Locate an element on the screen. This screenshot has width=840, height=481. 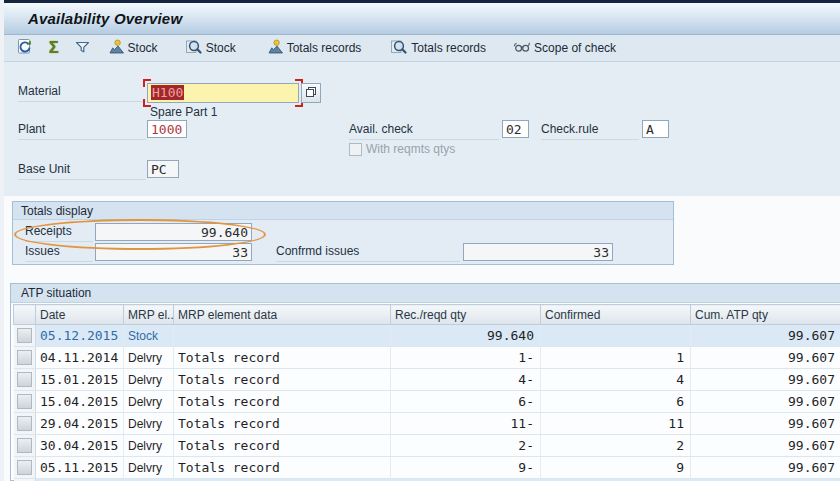
col-header-date: Date is located at coordinates (80, 315).